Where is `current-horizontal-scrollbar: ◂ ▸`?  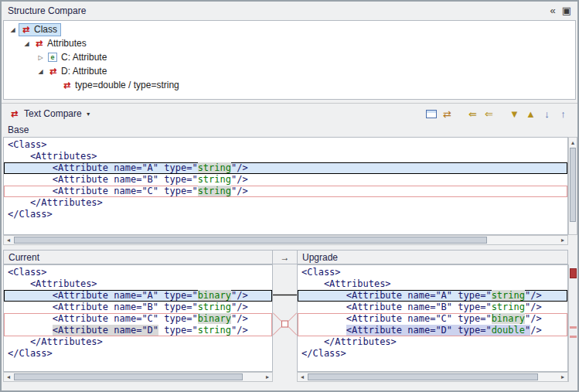 current-horizontal-scrollbar: ◂ ▸ is located at coordinates (138, 377).